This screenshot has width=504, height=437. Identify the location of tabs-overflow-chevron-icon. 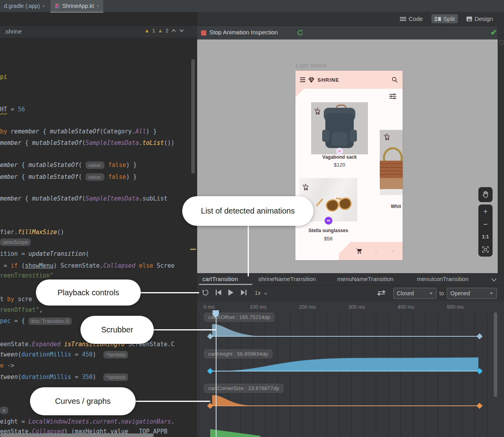
(494, 280).